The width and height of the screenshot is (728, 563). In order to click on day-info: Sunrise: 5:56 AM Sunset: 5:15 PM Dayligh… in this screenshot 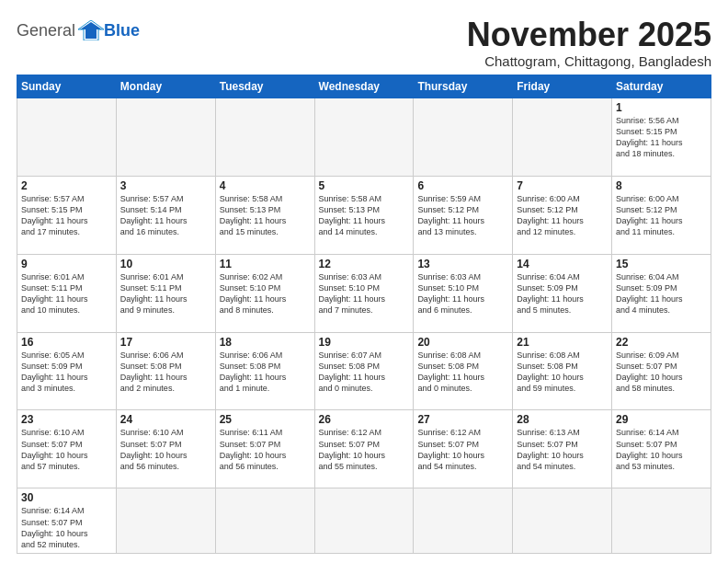, I will do `click(662, 138)`.